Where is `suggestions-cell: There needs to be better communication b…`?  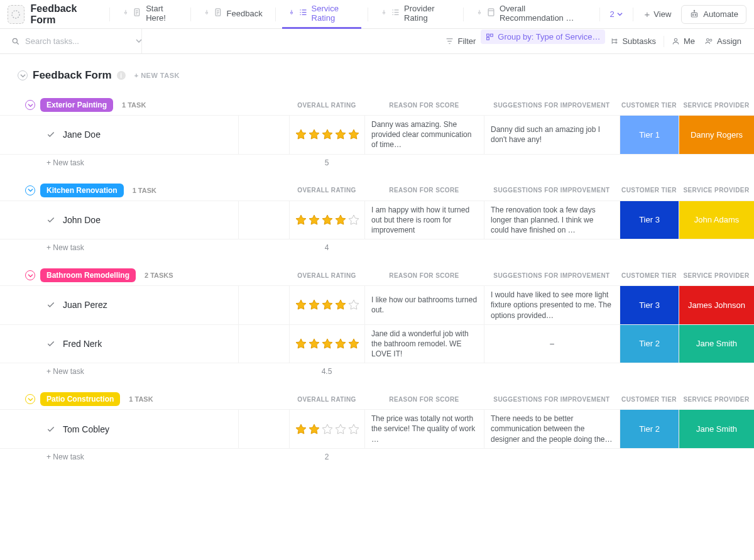 suggestions-cell: There needs to be better communication b… is located at coordinates (552, 429).